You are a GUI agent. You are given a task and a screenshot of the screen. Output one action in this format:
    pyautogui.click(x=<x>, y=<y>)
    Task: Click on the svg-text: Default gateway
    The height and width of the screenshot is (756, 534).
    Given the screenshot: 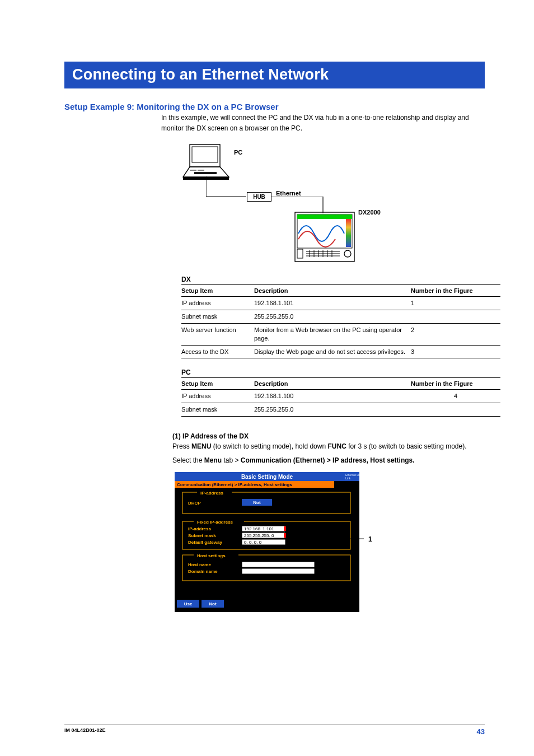 What is the action you would take?
    pyautogui.click(x=205, y=542)
    